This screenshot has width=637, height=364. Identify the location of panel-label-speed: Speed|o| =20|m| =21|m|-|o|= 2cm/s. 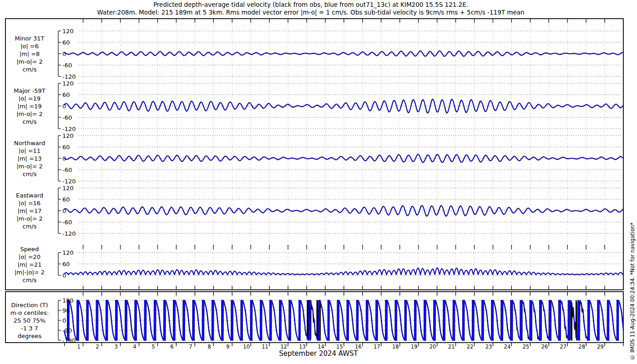
(30, 265).